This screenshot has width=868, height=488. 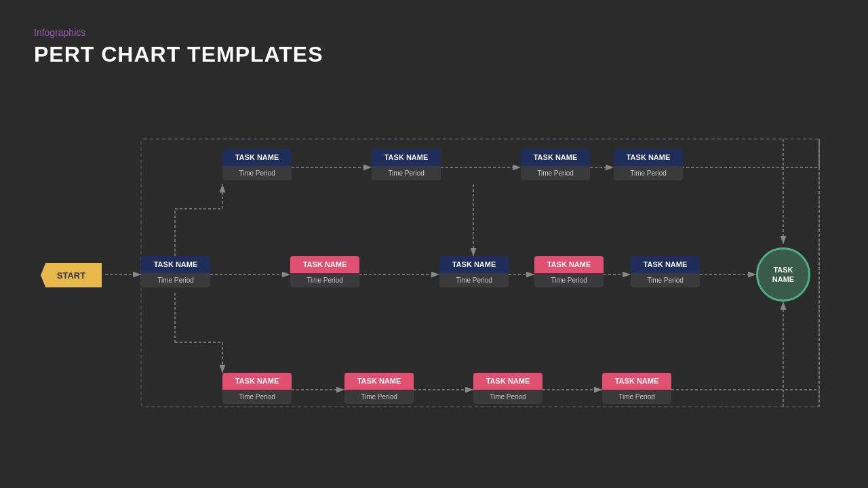 What do you see at coordinates (257, 397) in the screenshot?
I see `task-period-r3t1: Time Period` at bounding box center [257, 397].